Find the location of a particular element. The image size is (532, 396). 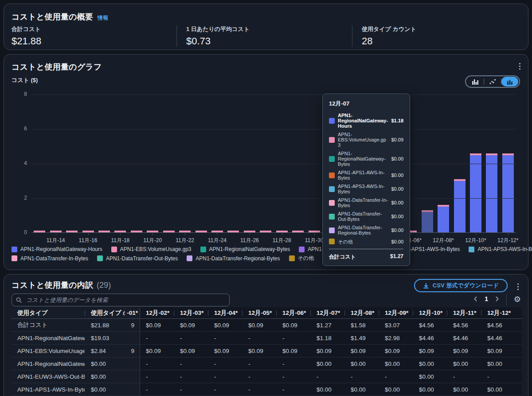

stacked-bar-11月-15 is located at coordinates (72, 231).